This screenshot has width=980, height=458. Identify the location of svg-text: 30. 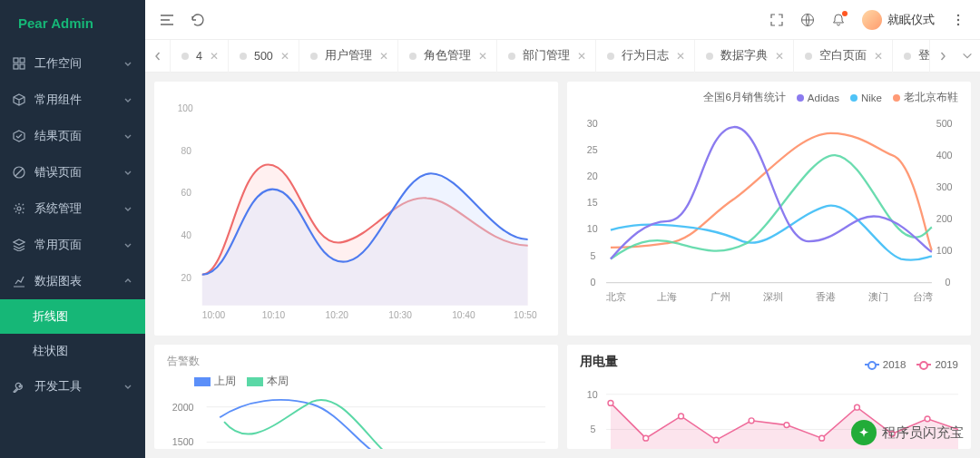
(593, 123).